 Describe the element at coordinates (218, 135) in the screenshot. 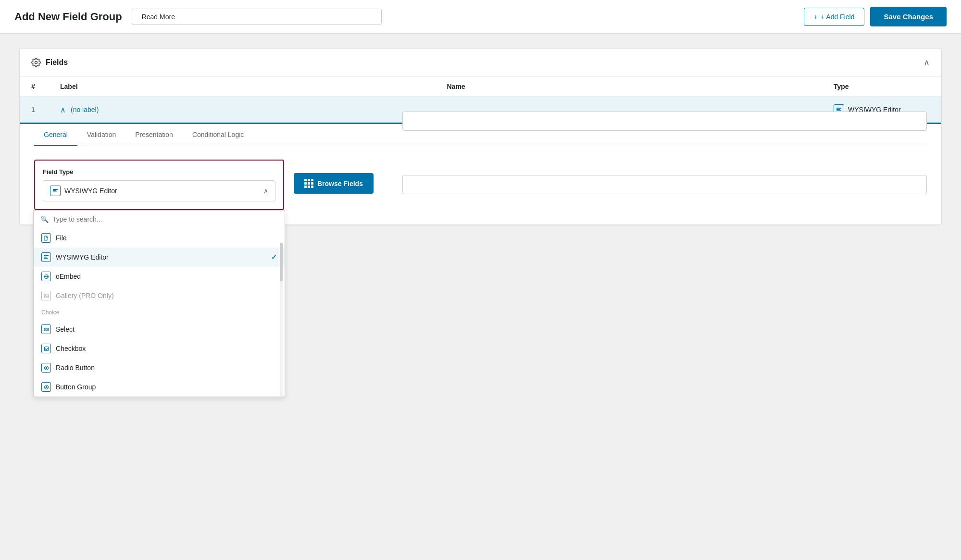

I see `tab-conditional-logic: Conditional Logic` at that location.